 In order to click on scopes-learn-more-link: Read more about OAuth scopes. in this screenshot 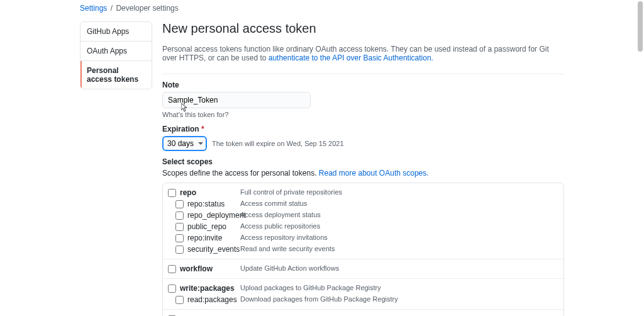, I will do `click(374, 173)`.